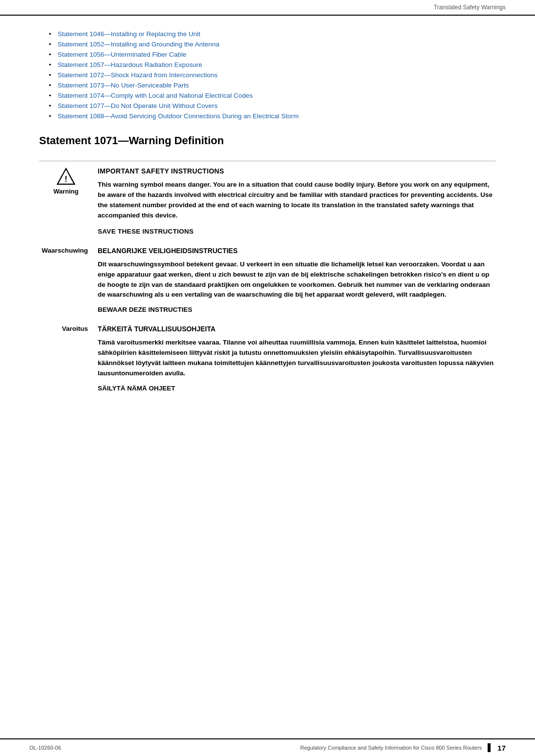 This screenshot has width=535, height=756. I want to click on list-item: Statement 1056—Unterminated Fiber Cable, so click(273, 55).